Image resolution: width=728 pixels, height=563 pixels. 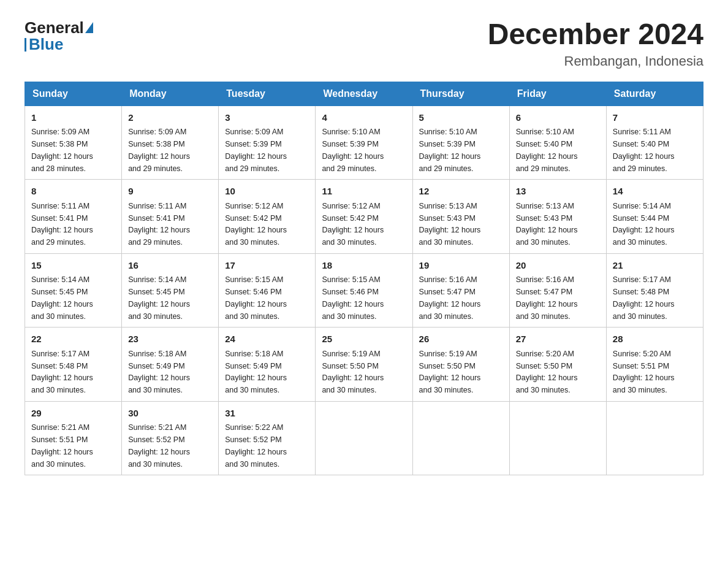 I want to click on table-row: 11 Sunrise: 5:12 AMSunset: 5:42 PMDaylig…, so click(x=364, y=217).